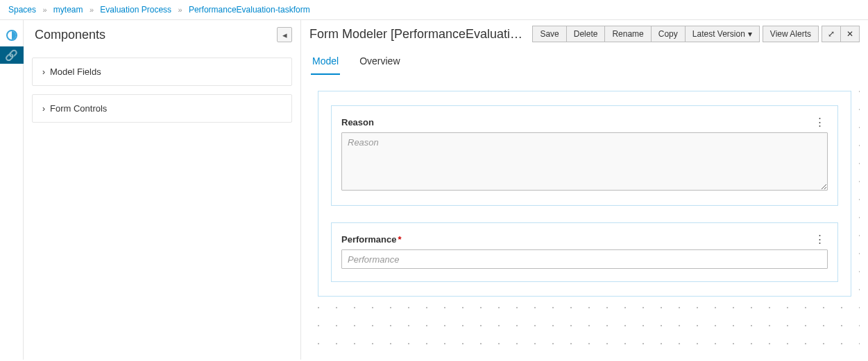 The width and height of the screenshot is (868, 361). I want to click on performance-label-text: Performance, so click(369, 240).